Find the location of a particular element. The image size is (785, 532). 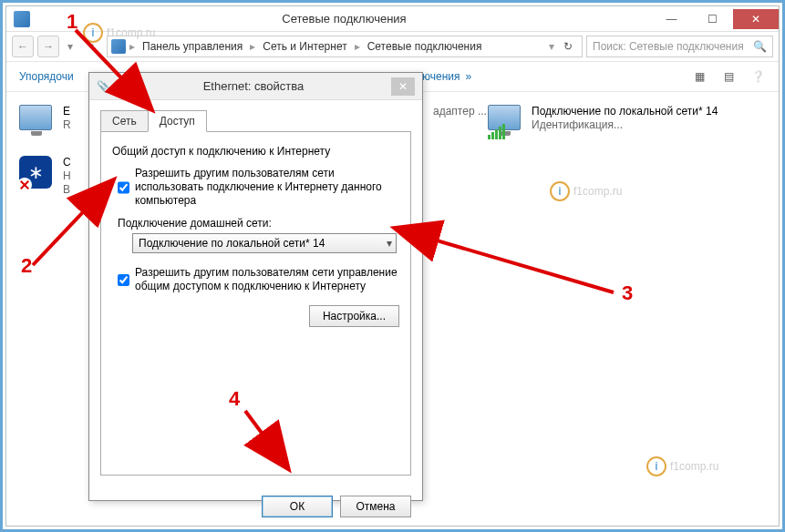

window-title: Сетевые подключения is located at coordinates (345, 18).